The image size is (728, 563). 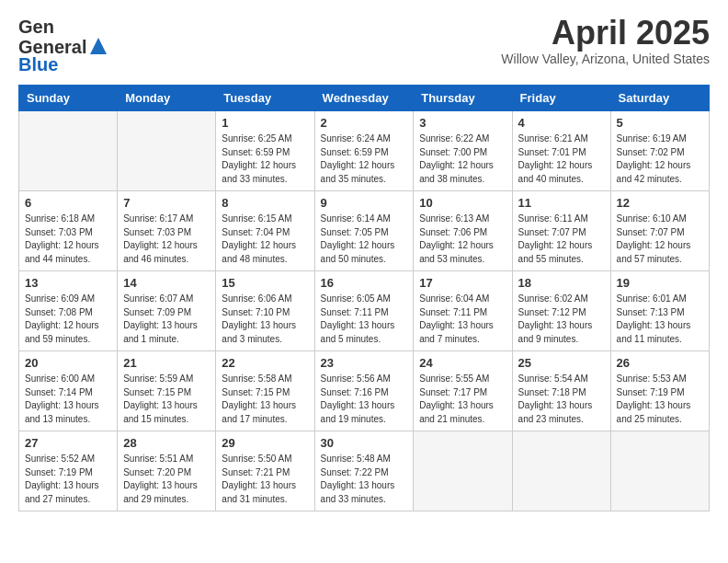 What do you see at coordinates (68, 479) in the screenshot?
I see `day-info: Sunrise: 5:52 AMSunset: 7:19 PMDaylight:…` at bounding box center [68, 479].